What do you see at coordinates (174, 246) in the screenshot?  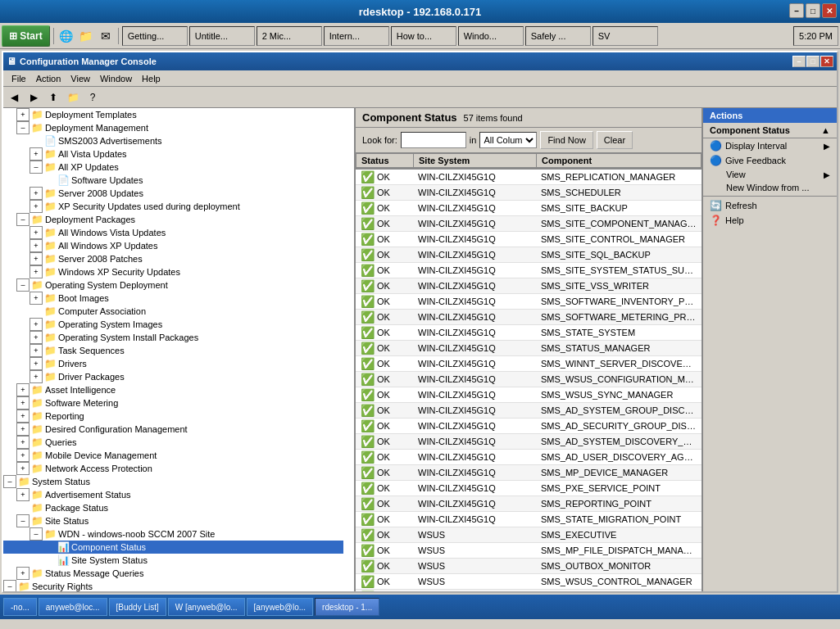 I see `tree-item-all-windows-xp-updates: + 📁 All Windows XP Updates` at bounding box center [174, 246].